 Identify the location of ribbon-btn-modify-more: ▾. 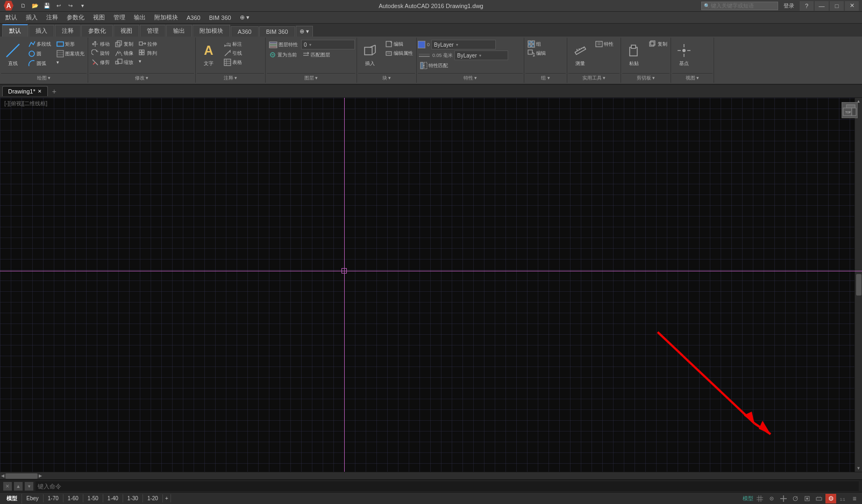
(148, 61).